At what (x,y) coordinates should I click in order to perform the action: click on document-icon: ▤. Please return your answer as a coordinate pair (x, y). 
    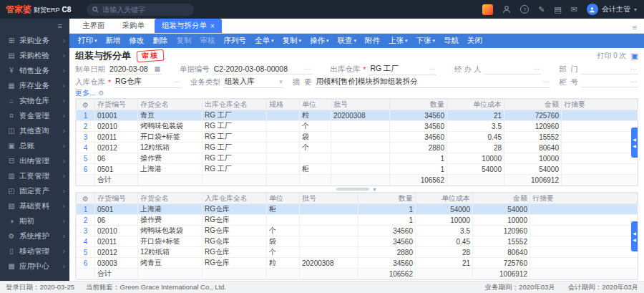
    Looking at the image, I should click on (557, 10).